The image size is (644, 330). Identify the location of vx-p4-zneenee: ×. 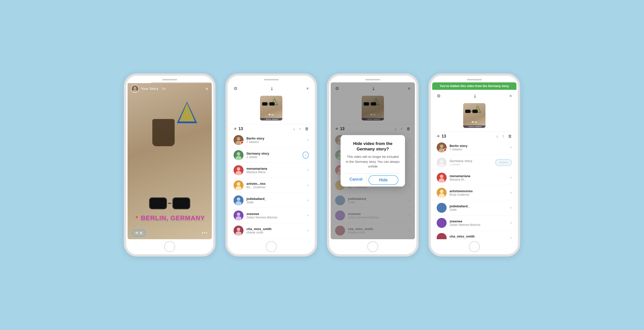
(511, 223).